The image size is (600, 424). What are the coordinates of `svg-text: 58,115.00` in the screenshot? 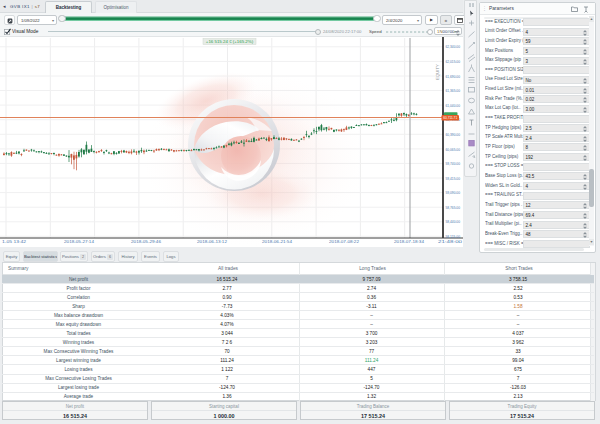 It's located at (454, 236).